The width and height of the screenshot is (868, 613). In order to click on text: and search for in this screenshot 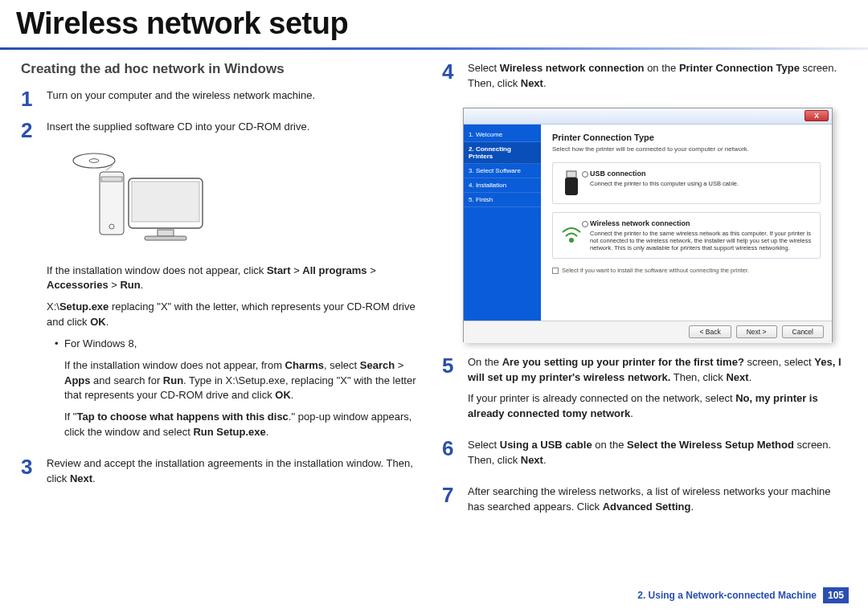, I will do `click(127, 381)`.